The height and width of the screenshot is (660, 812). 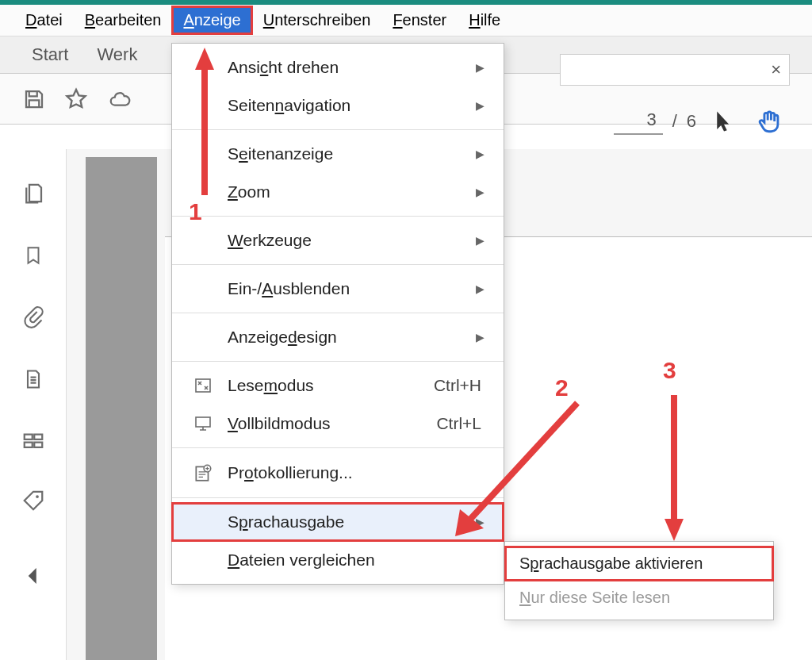 What do you see at coordinates (33, 317) in the screenshot?
I see `attachment-icon` at bounding box center [33, 317].